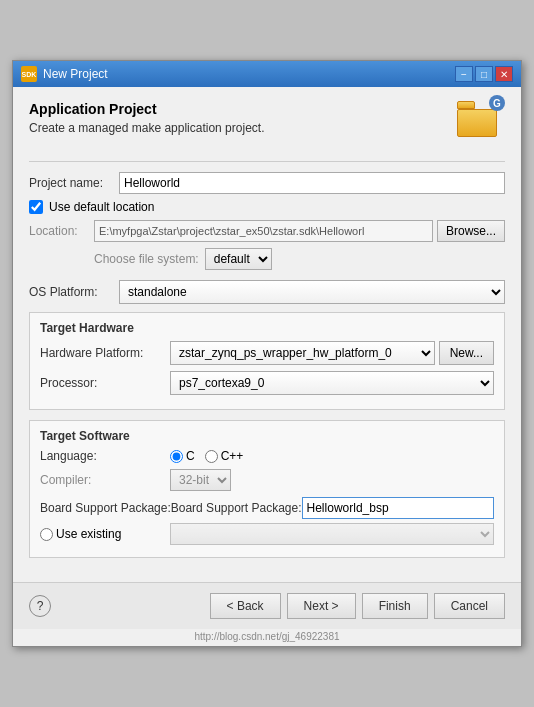  Describe the element at coordinates (267, 74) in the screenshot. I see `titlebar: SDK New Project − □ ✕` at that location.